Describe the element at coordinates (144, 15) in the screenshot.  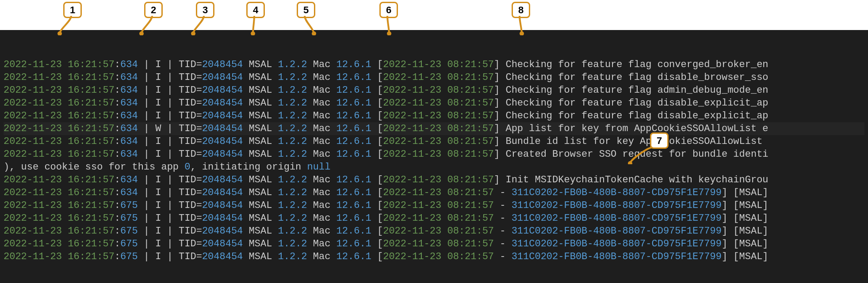
I see `callout-2: 2` at that location.